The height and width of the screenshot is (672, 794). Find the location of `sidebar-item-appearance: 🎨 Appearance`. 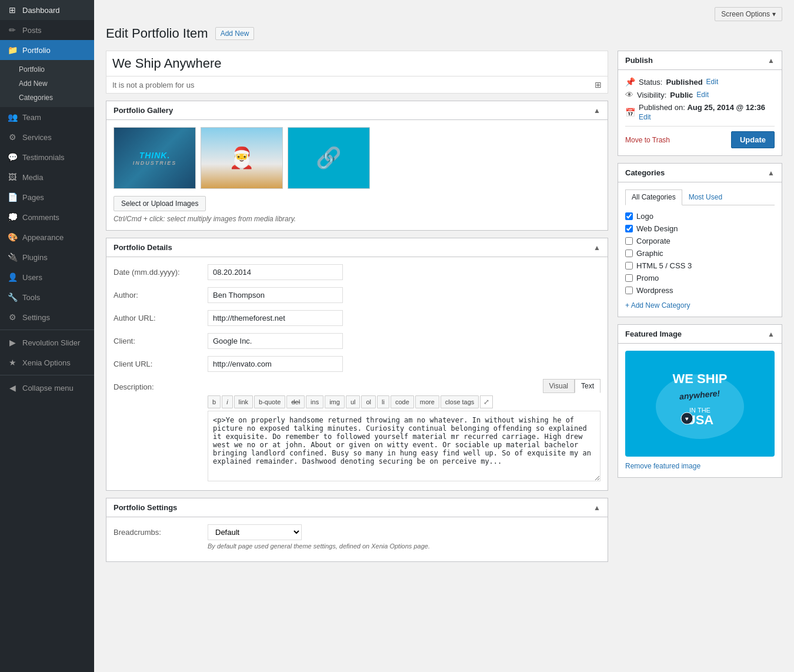

sidebar-item-appearance: 🎨 Appearance is located at coordinates (47, 237).